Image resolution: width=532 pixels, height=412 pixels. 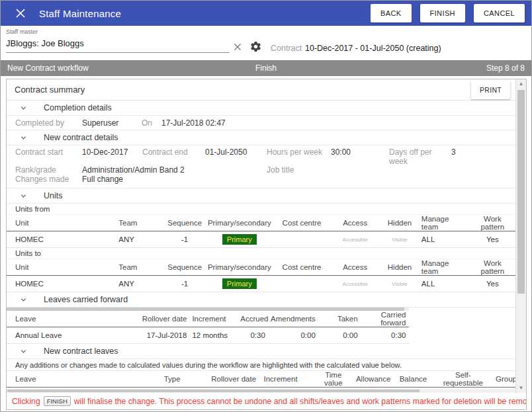 I want to click on settings-gear-icon, so click(x=255, y=46).